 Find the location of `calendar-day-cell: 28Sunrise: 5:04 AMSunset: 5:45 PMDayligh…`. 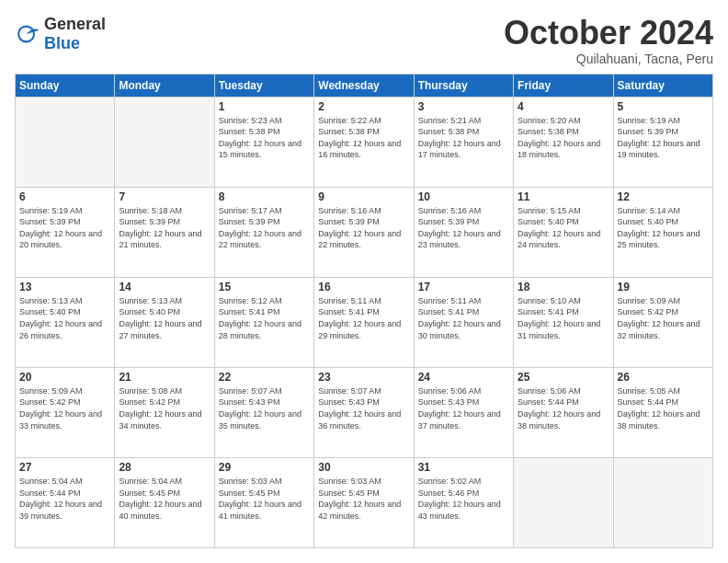

calendar-day-cell: 28Sunrise: 5:04 AMSunset: 5:45 PMDayligh… is located at coordinates (165, 502).